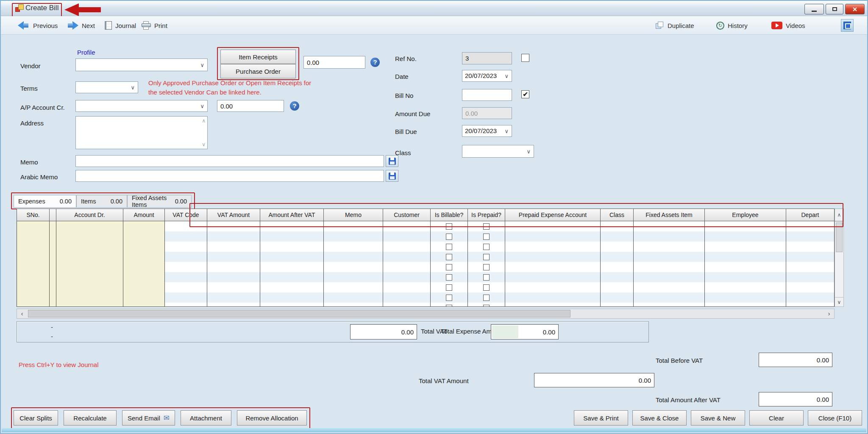 This screenshot has width=868, height=434. Describe the element at coordinates (22, 314) in the screenshot. I see `scroll-left-icon: ‹` at that location.